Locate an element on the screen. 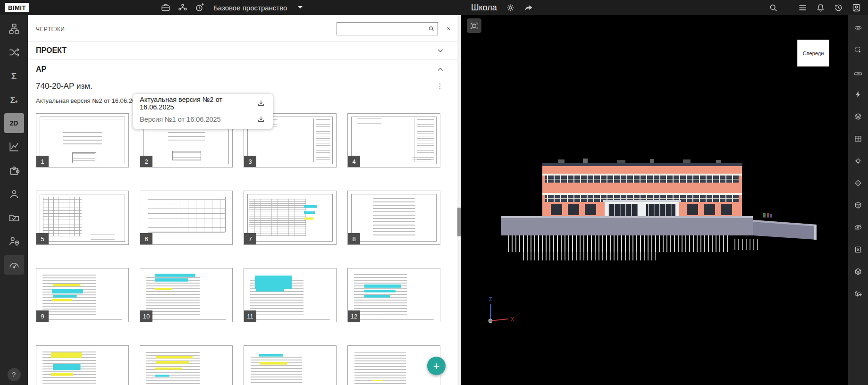 The image size is (868, 385). sidebar-item-estimates: Σ is located at coordinates (14, 76).